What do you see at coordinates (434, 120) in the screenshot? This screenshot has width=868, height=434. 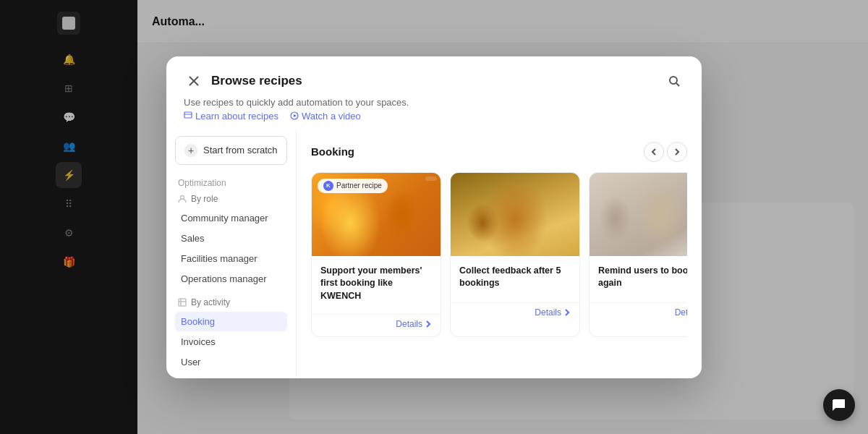 I see `modal-links: Learn about recipes Watch a video` at bounding box center [434, 120].